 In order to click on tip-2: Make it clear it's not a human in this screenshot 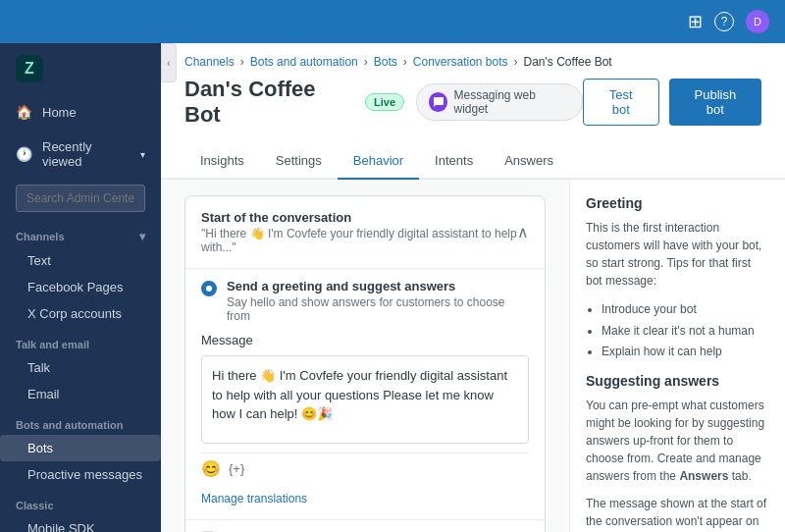, I will do `click(685, 332)`.